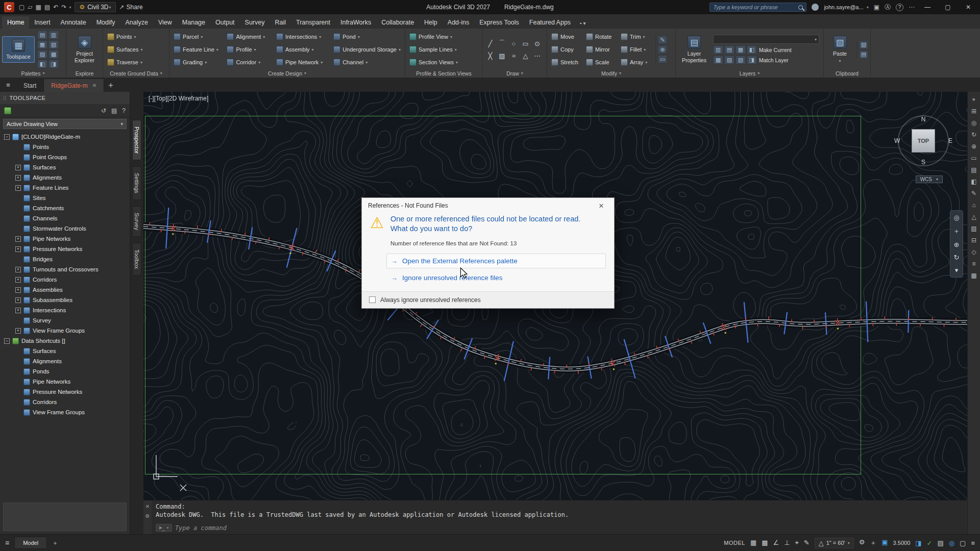  What do you see at coordinates (753, 543) in the screenshot?
I see `grid-display-icon: ▦` at bounding box center [753, 543].